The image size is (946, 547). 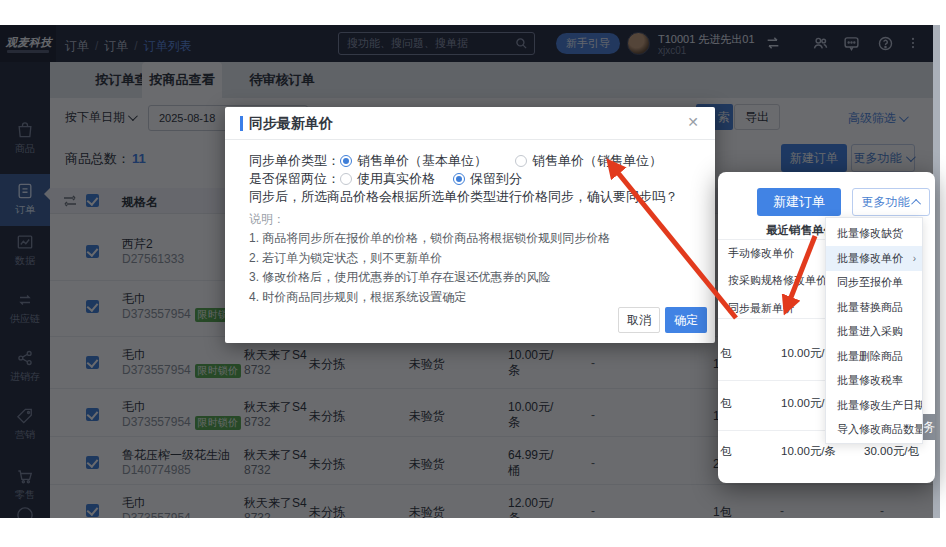 I want to click on radio-sale-price-base-unit: 销售单价（基本单位）, so click(x=414, y=160).